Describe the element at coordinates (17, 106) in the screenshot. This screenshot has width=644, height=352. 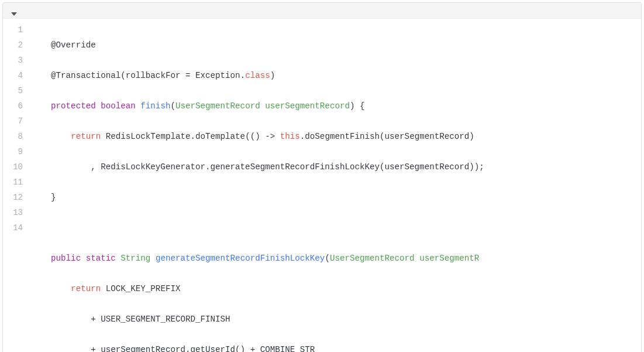
I see `line-number: 6` at that location.